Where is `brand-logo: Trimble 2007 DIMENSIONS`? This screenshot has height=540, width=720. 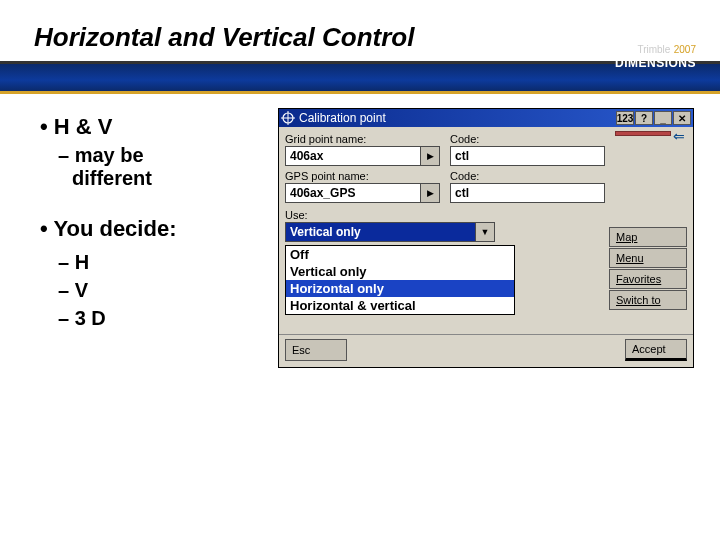
brand-logo: Trimble 2007 DIMENSIONS is located at coordinates (656, 56).